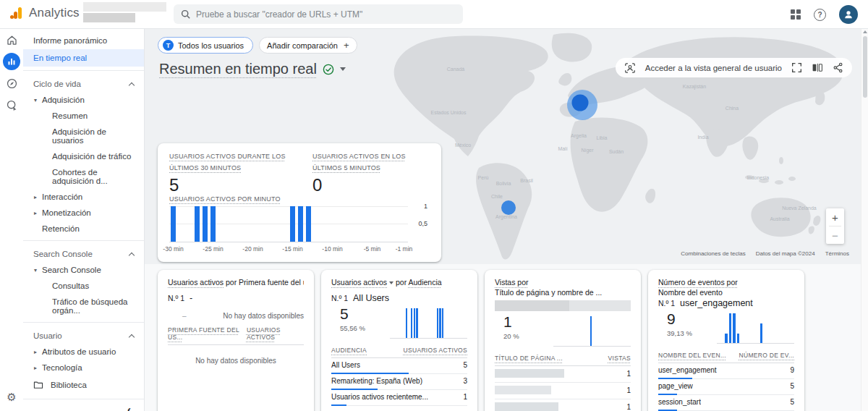  What do you see at coordinates (563, 149) in the screenshot?
I see `map-label: Malí` at bounding box center [563, 149].